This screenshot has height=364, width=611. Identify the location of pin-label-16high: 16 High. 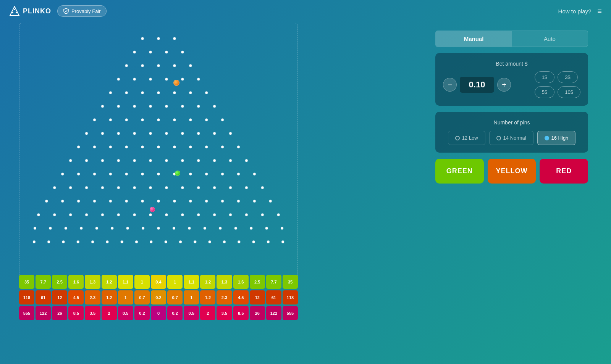
(560, 138).